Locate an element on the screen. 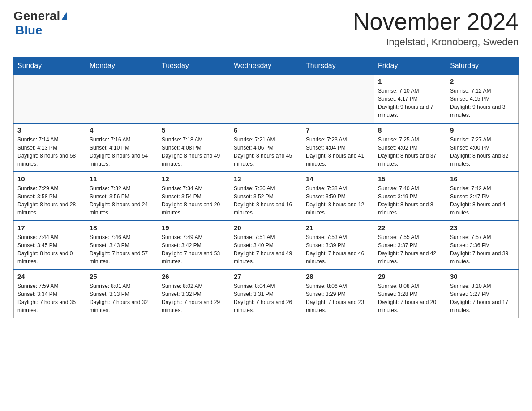 The image size is (532, 411). day-info: Sunrise: 8:01 AM Sunset: 3:33 PM Dayligh… is located at coordinates (122, 298).